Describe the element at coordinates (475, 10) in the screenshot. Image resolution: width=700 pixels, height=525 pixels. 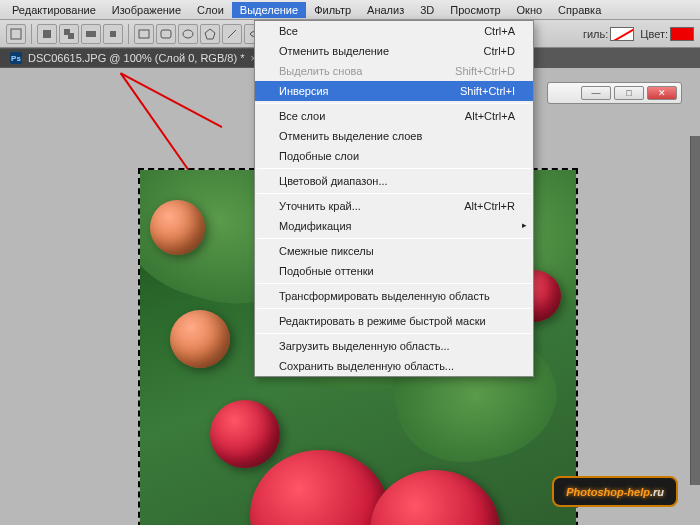
I see `menu-view: Просмотр` at that location.